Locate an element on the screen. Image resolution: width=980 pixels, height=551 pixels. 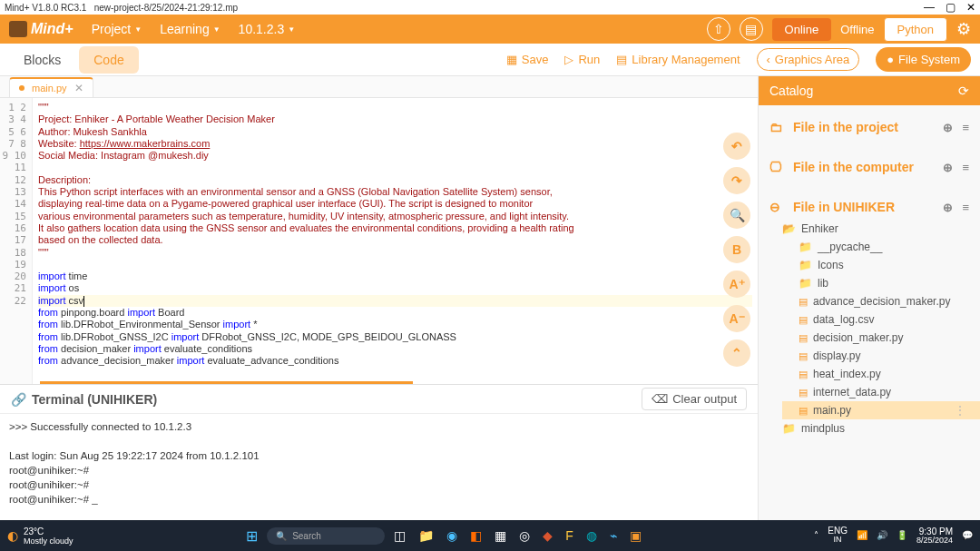
terminal-title: 🔗Terminal (UNIHIKER) is located at coordinates (83, 399).